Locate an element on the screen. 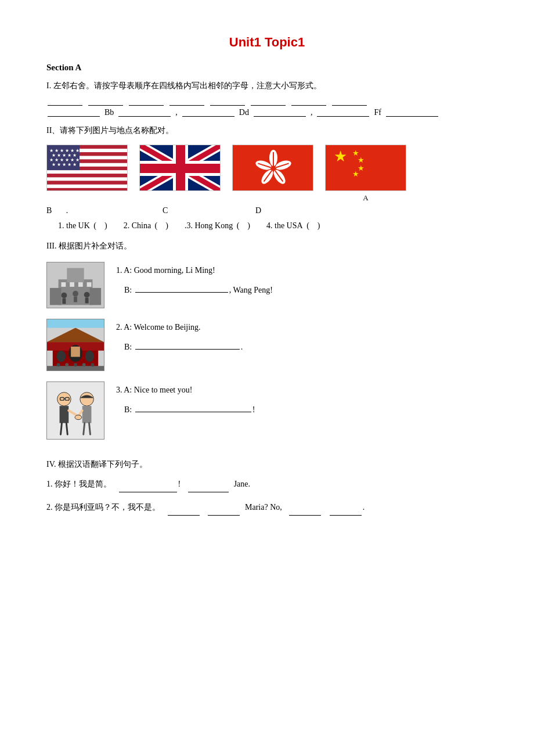  blank-dd-left is located at coordinates (208, 113).